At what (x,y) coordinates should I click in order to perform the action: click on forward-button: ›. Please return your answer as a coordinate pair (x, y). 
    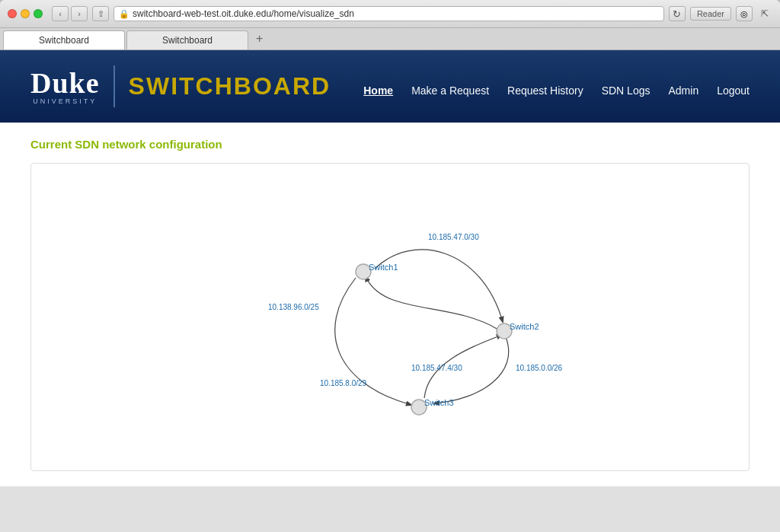
    Looking at the image, I should click on (79, 14).